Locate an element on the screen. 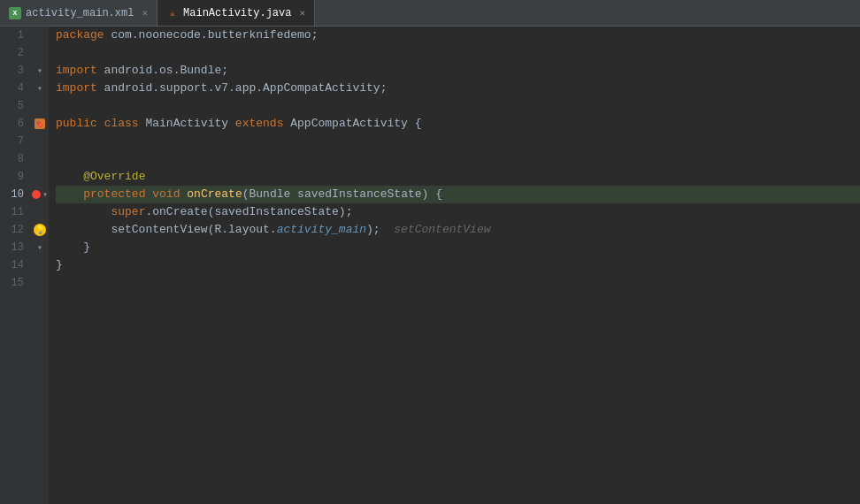 Image resolution: width=860 pixels, height=504 pixels. gutter-row-11: 11 is located at coordinates (25, 212).